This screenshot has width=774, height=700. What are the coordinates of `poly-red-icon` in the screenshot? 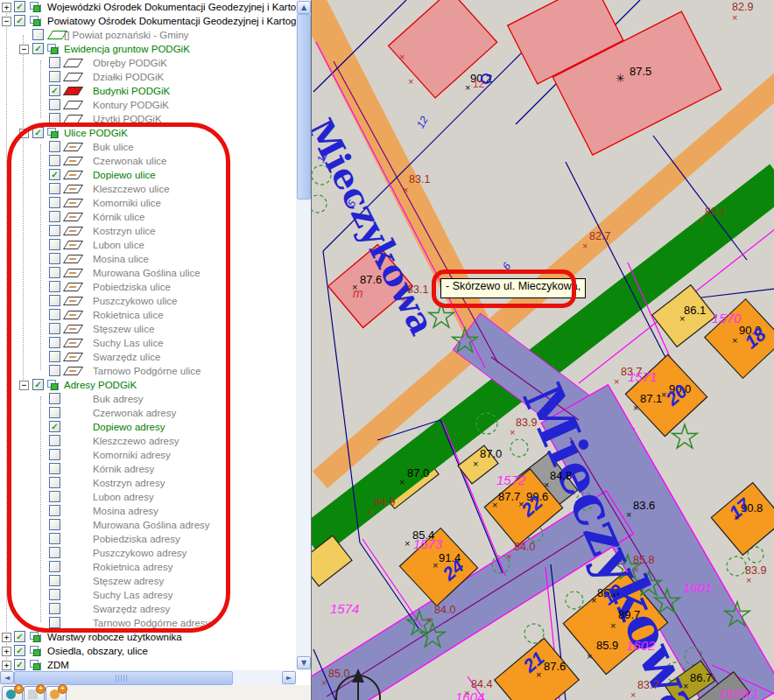 It's located at (72, 91).